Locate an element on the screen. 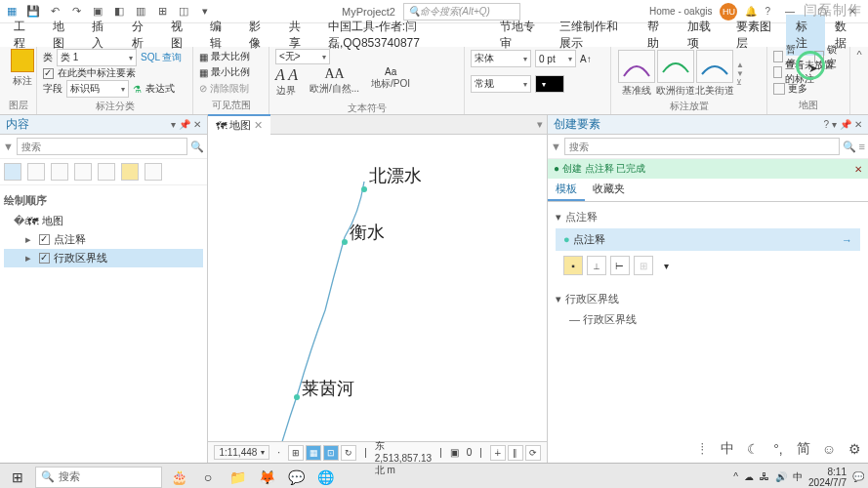 This screenshot has height=488, width=868. tray-up-icon: ^ is located at coordinates (736, 476).